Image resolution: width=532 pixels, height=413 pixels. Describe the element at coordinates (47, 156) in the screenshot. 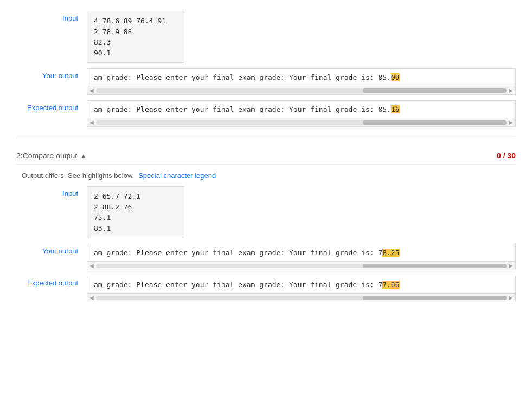

I see `section-title-text-2: 2:Compare output` at that location.